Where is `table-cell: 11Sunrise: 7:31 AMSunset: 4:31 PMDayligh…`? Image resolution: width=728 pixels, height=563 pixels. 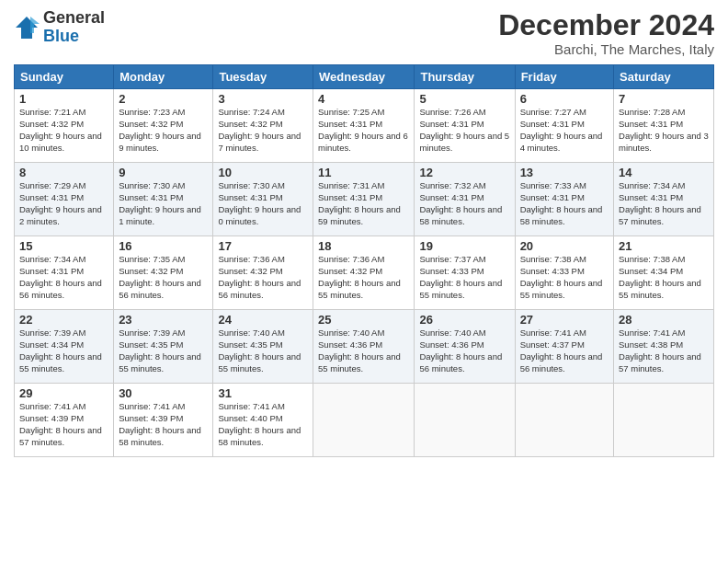
table-cell: 11Sunrise: 7:31 AMSunset: 4:31 PMDayligh… is located at coordinates (364, 200).